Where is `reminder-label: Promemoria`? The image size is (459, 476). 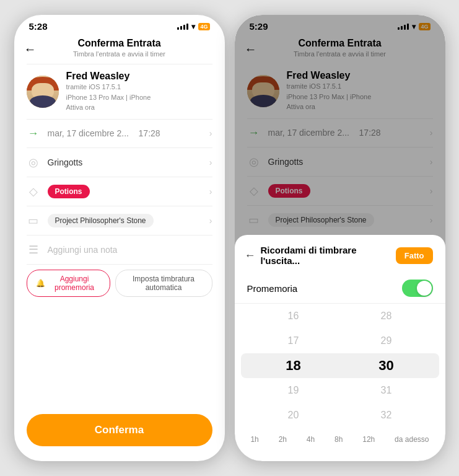
reminder-label: Promemoria is located at coordinates (273, 289).